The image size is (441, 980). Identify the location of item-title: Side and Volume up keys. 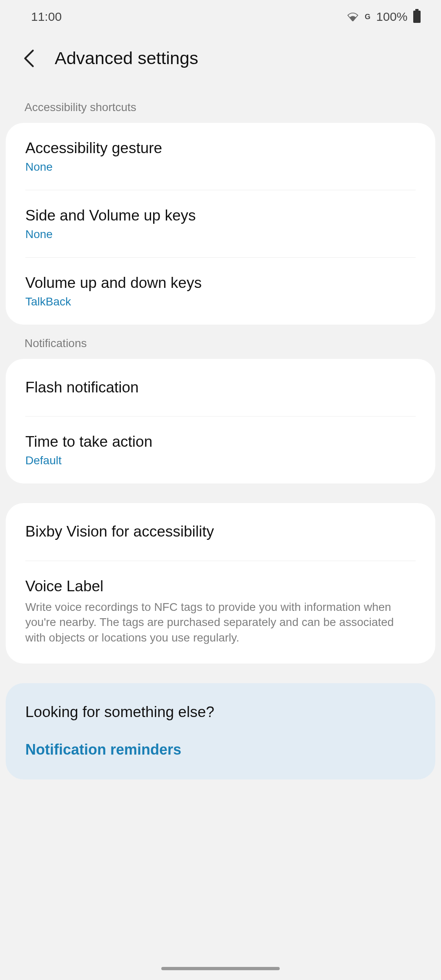
(220, 216).